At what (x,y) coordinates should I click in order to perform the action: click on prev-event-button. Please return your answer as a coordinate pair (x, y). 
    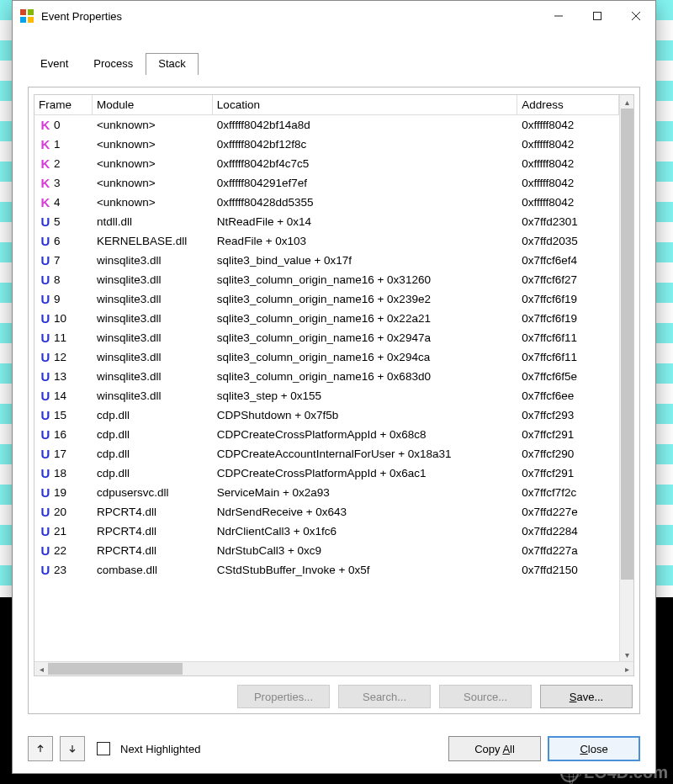
    Looking at the image, I should click on (40, 749).